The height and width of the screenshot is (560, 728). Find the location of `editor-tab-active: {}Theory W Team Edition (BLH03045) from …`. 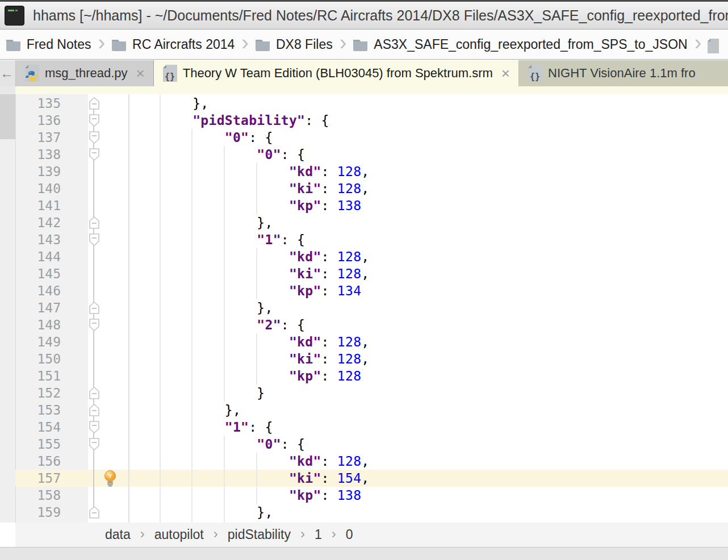

editor-tab-active: {}Theory W Team Edition (BLH03045) from … is located at coordinates (336, 73).